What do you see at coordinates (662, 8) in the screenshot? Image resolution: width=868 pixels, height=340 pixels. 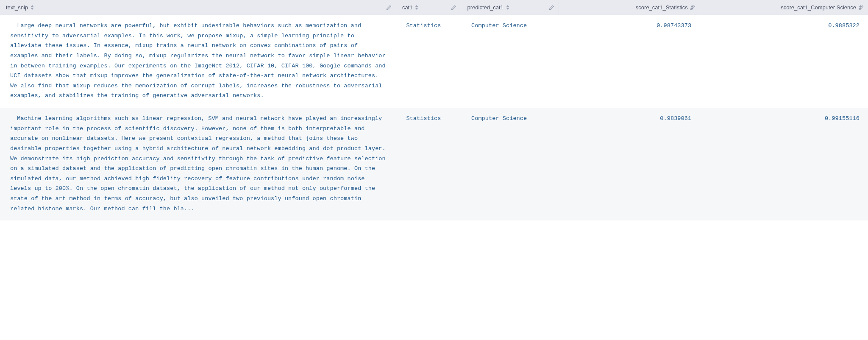 I see `col-label: score_cat1_Statistics` at bounding box center [662, 8].